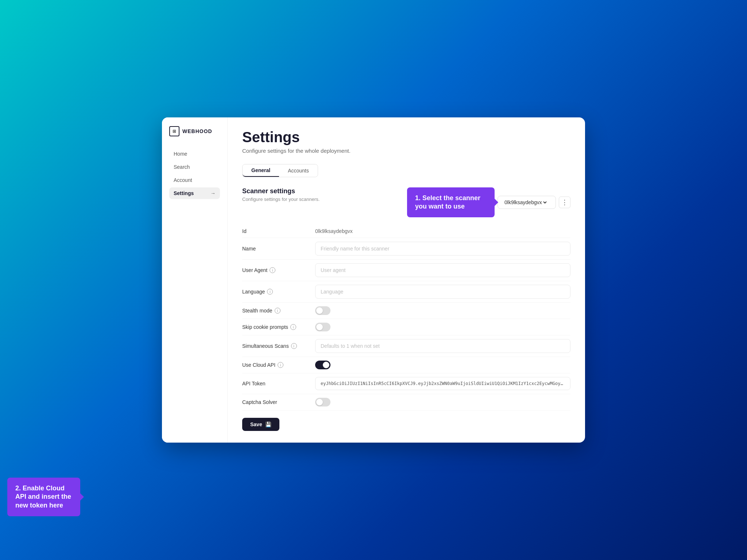 This screenshot has height=560, width=747. Describe the element at coordinates (406, 384) in the screenshot. I see `form-row-api-token: API Token` at that location.